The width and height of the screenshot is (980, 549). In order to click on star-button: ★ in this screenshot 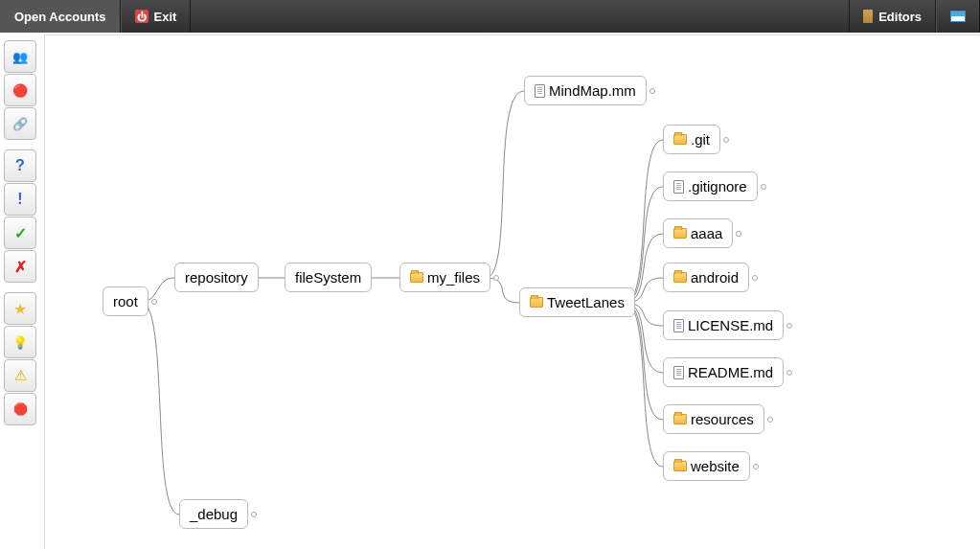, I will do `click(20, 309)`.